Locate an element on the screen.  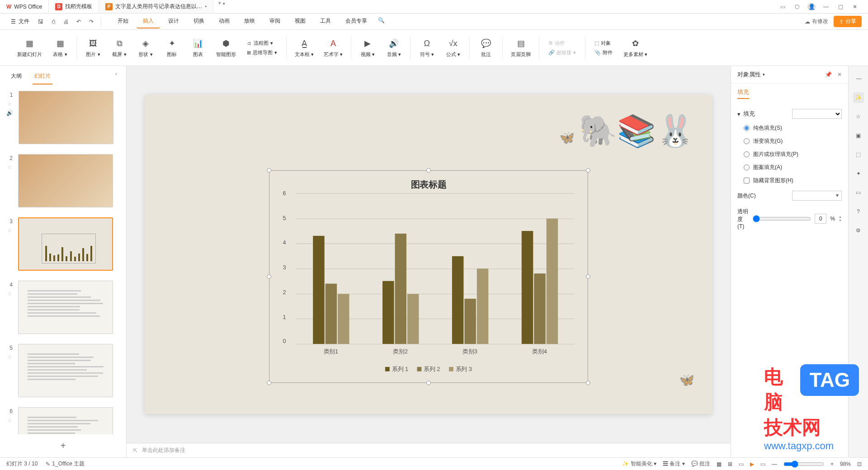
zoom-out-icon: ▭ is located at coordinates (763, 464).